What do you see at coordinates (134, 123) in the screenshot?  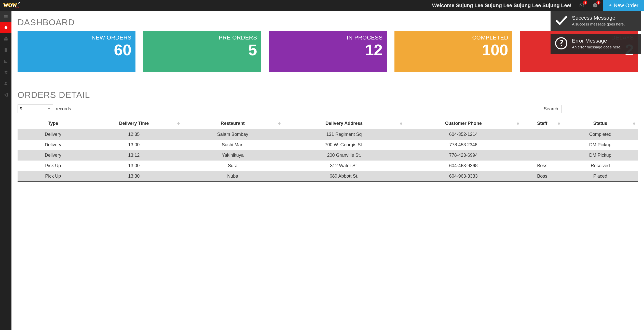 I see `column-header-label: Delivery Time` at bounding box center [134, 123].